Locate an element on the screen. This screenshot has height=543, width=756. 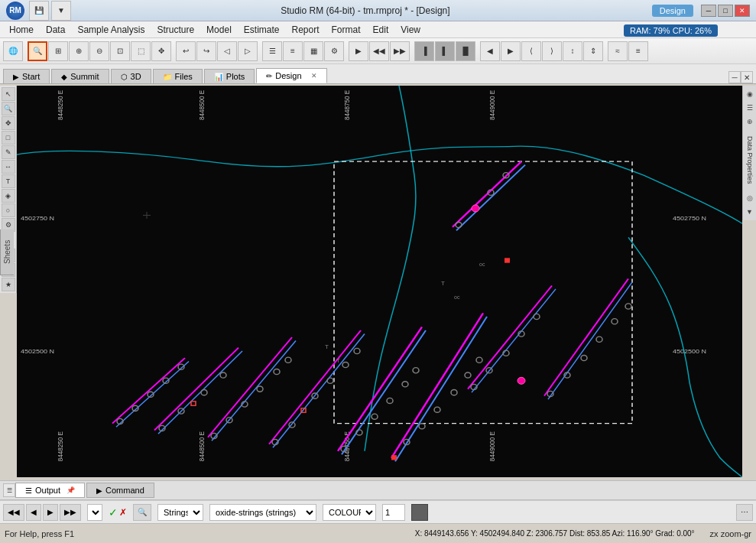
lt-label: T is located at coordinates (8, 181).